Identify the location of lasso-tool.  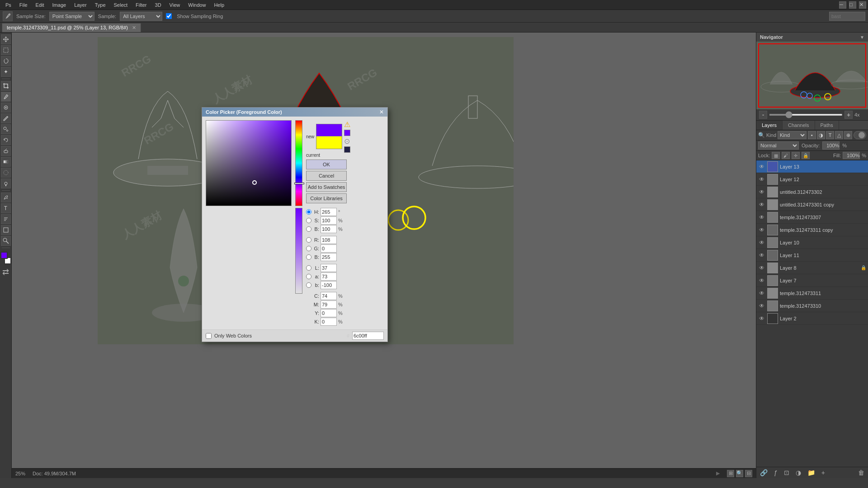
(6, 61).